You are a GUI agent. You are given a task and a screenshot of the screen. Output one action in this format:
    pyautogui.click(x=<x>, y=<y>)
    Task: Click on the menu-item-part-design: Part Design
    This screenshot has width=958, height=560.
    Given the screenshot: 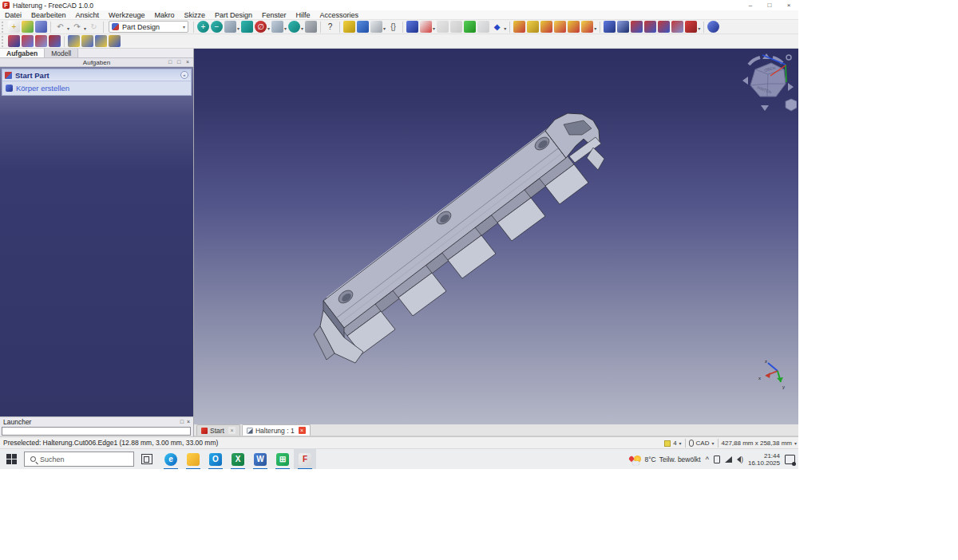 What is the action you would take?
    pyautogui.click(x=233, y=15)
    